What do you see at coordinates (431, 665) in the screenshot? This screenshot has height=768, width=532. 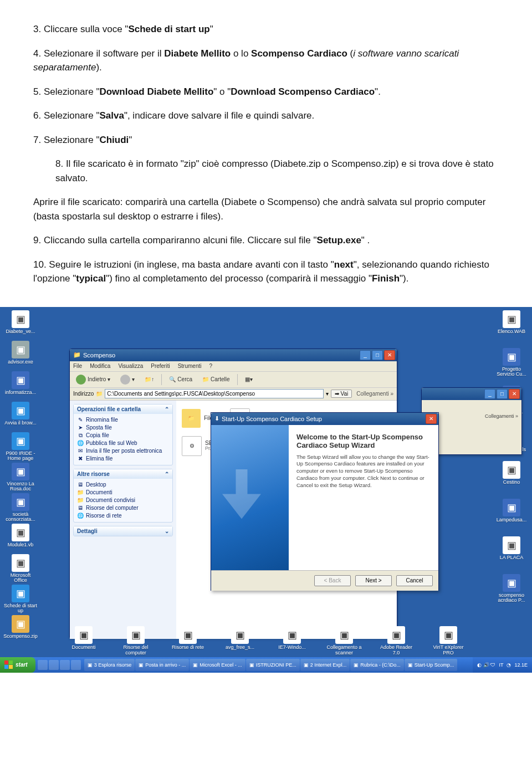 I see `taskbar-task: ▣Start-Up Scomp...` at bounding box center [431, 665].